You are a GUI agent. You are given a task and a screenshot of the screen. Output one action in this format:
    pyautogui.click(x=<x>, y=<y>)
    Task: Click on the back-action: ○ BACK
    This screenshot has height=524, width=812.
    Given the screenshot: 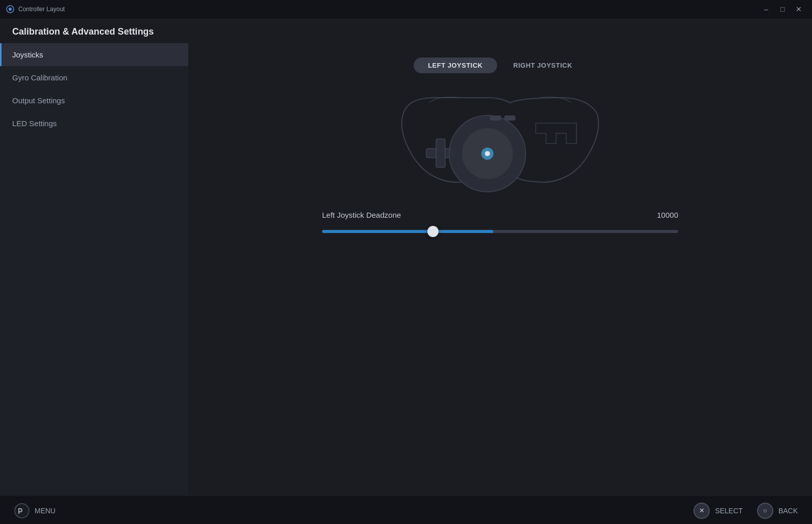 What is the action you would take?
    pyautogui.click(x=777, y=511)
    